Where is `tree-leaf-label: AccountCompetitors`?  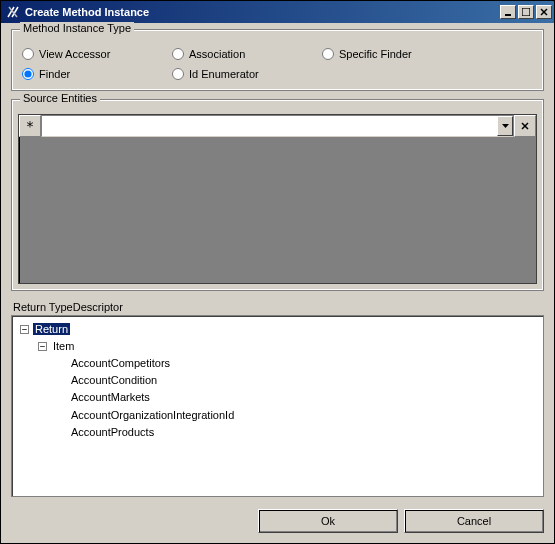 tree-leaf-label: AccountCompetitors is located at coordinates (120, 363).